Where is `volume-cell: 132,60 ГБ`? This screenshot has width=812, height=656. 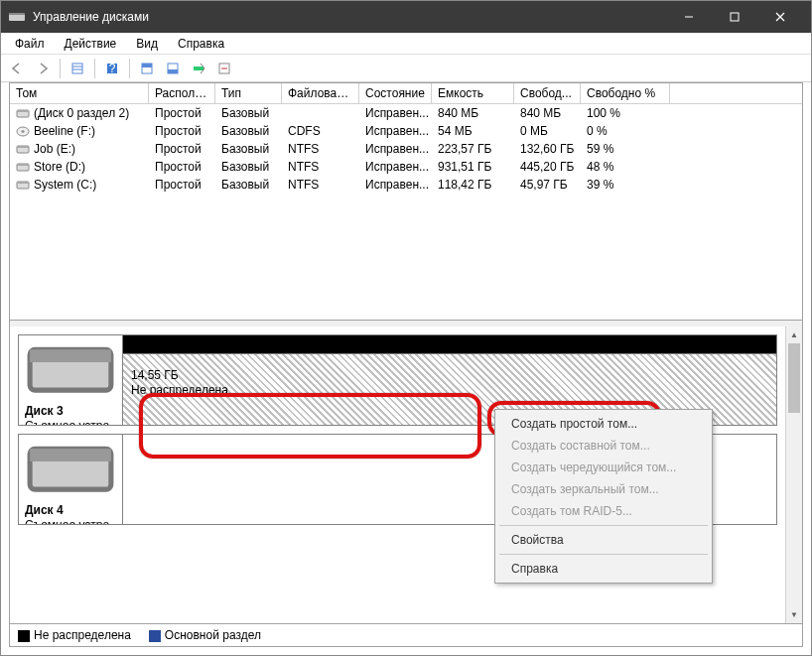 volume-cell: 132,60 ГБ is located at coordinates (548, 149).